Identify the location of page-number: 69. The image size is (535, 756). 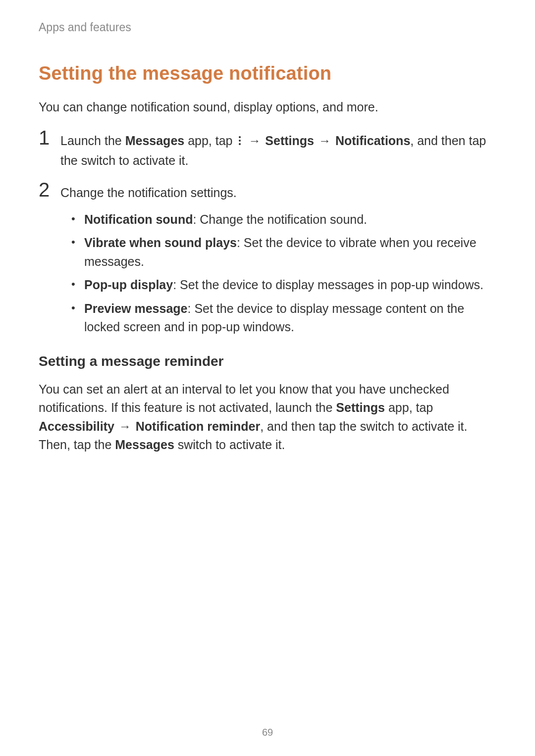
(268, 733).